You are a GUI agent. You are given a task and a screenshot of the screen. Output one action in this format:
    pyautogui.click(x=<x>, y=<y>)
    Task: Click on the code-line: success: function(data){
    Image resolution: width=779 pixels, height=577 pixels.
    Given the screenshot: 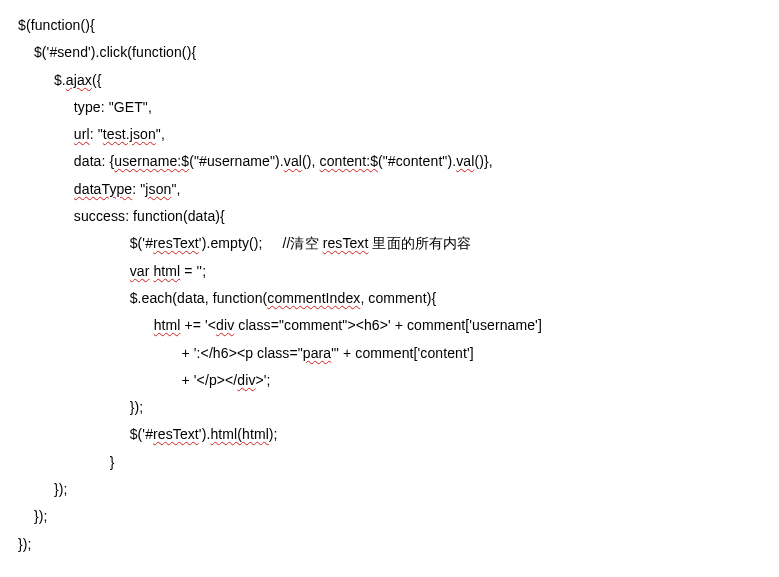 What is the action you would take?
    pyautogui.click(x=122, y=216)
    